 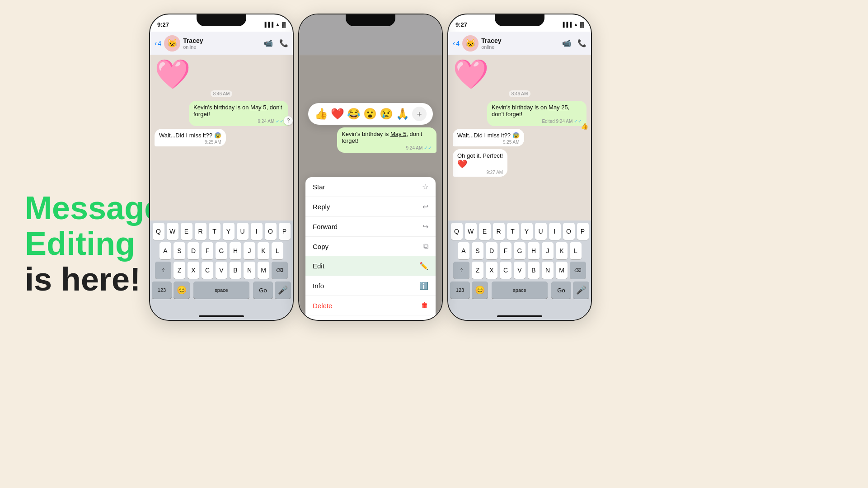 What do you see at coordinates (513, 231) in the screenshot?
I see `key-t-r: T` at bounding box center [513, 231].